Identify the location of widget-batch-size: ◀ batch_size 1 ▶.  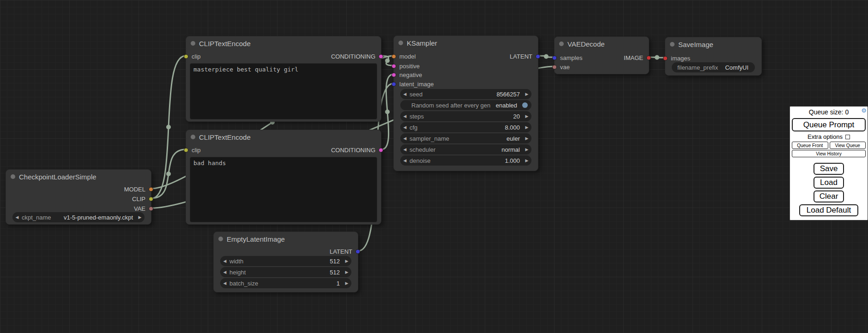
(286, 283).